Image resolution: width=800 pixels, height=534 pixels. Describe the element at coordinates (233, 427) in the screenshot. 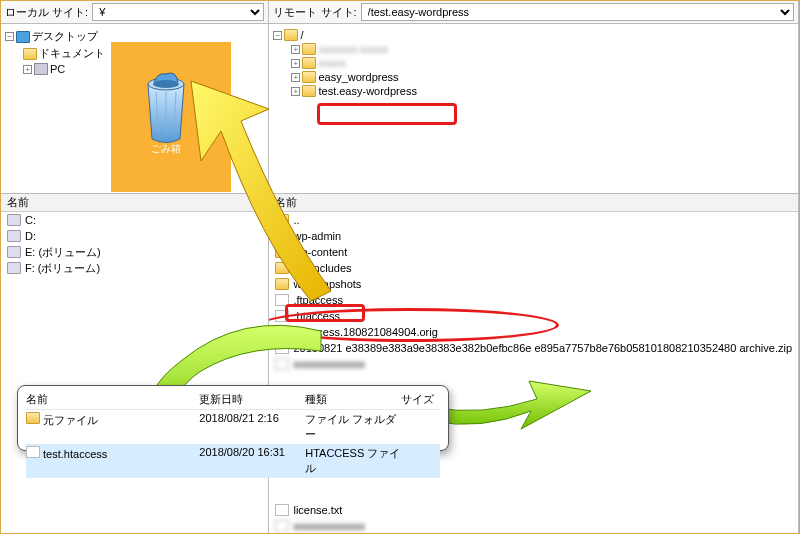

I see `table-row: 元ファイル 2018/08/21 2:16 ファイル フォルダー` at that location.